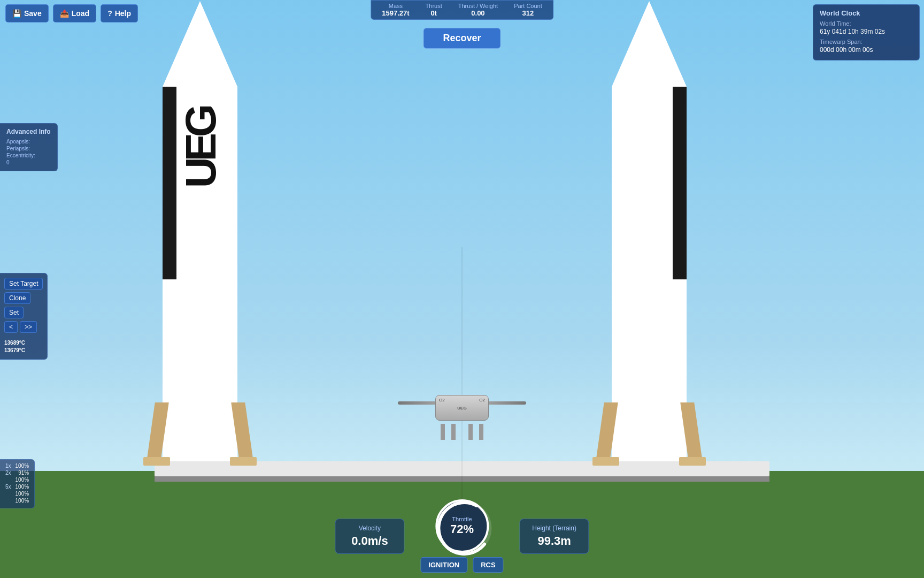 This screenshot has height=578, width=924. I want to click on spacecraft-label-02-right: O2, so click(482, 400).